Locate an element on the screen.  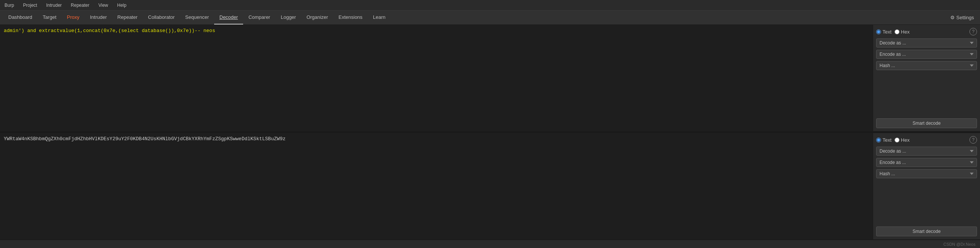
tab-proxy: Proxy is located at coordinates (73, 18).